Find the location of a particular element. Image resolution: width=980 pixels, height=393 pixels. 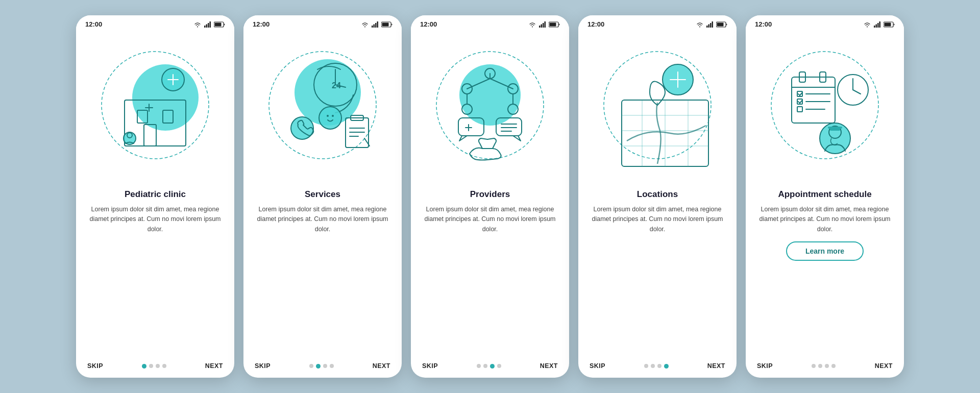

illustration-appointment is located at coordinates (825, 108).